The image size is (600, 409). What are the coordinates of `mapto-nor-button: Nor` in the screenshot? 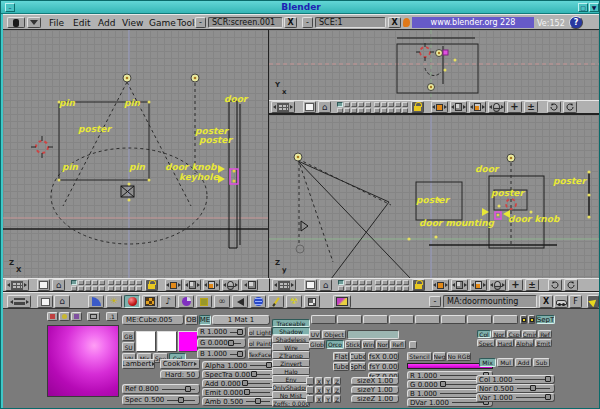 It's located at (499, 334).